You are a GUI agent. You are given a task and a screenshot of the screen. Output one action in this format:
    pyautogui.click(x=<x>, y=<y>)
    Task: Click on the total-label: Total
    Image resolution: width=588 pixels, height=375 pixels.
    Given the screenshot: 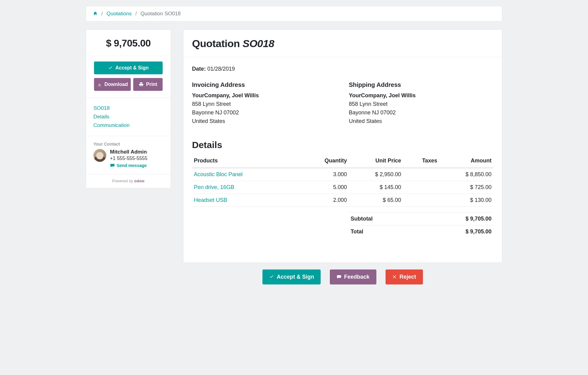 What is the action you would take?
    pyautogui.click(x=357, y=232)
    